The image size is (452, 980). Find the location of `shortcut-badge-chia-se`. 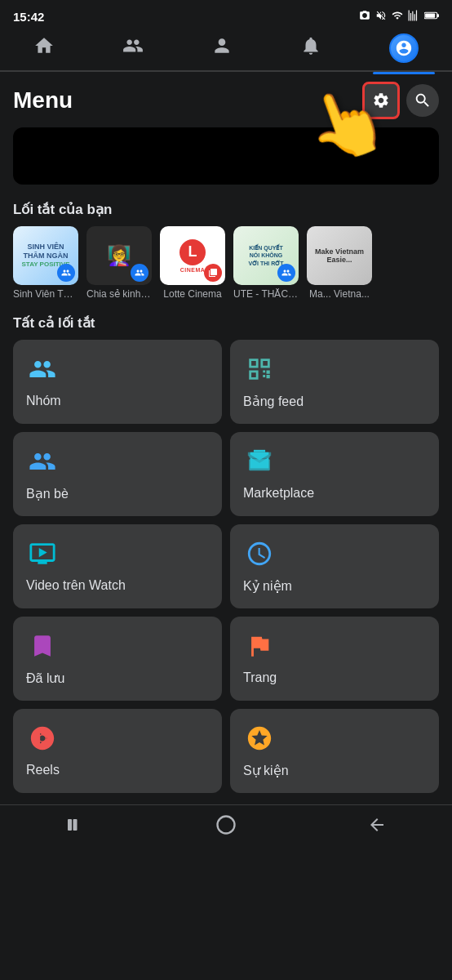

shortcut-badge-chia-se is located at coordinates (140, 273).